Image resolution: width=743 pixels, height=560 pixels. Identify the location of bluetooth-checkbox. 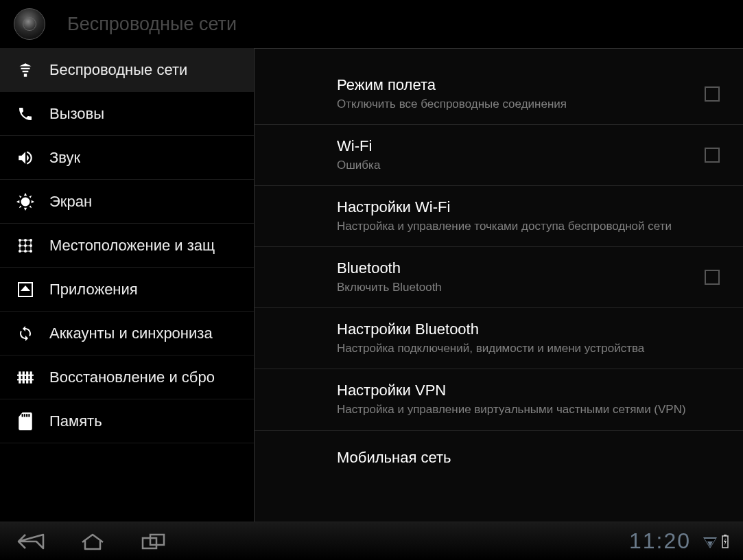
(712, 277).